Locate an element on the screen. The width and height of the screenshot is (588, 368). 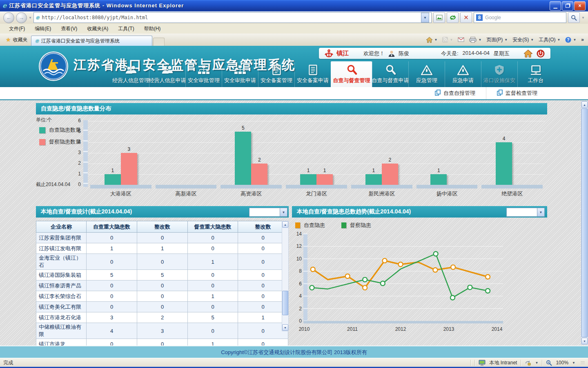
menu-item: 帮助(H) is located at coordinates (153, 29).